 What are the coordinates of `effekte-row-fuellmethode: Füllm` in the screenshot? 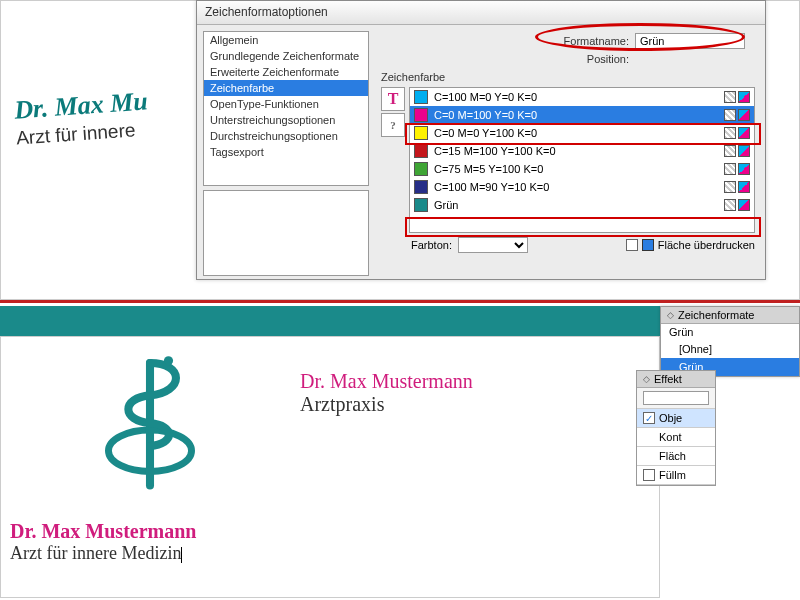 It's located at (676, 476).